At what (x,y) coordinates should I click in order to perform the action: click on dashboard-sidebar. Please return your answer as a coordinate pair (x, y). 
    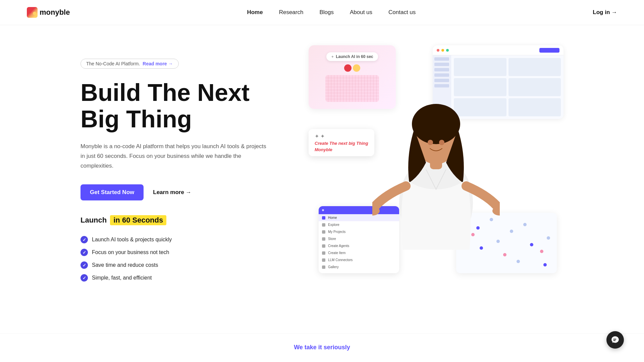
    Looking at the image, I should click on (442, 87).